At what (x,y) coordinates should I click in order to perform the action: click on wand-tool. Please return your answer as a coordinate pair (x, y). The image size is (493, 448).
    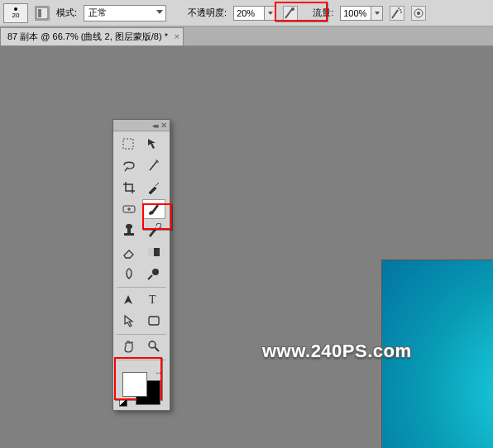
    Looking at the image, I should click on (154, 166).